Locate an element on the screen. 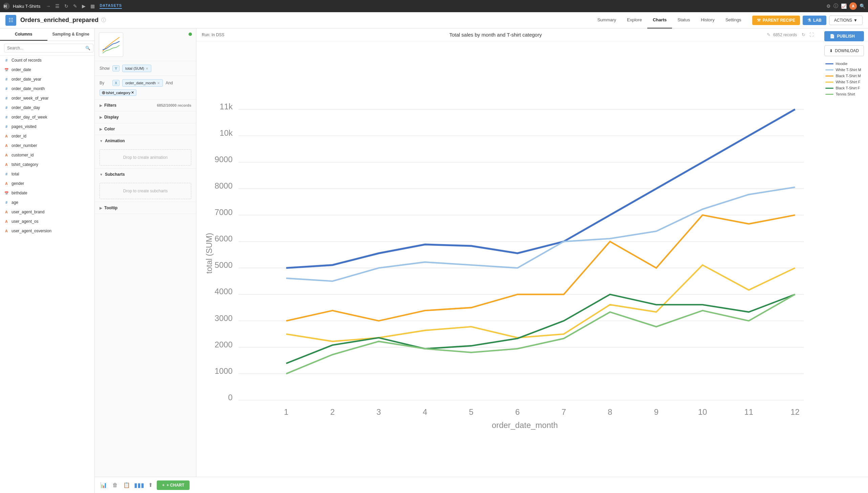 Image resolution: width=868 pixels, height=493 pixels. help-icon: ⓘ is located at coordinates (836, 6).